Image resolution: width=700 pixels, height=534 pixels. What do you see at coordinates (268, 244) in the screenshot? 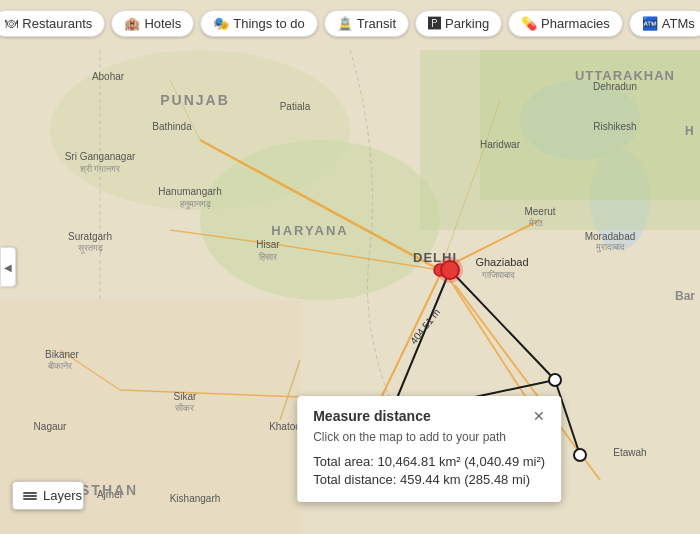
I see `svg-text: Hisar` at bounding box center [268, 244].